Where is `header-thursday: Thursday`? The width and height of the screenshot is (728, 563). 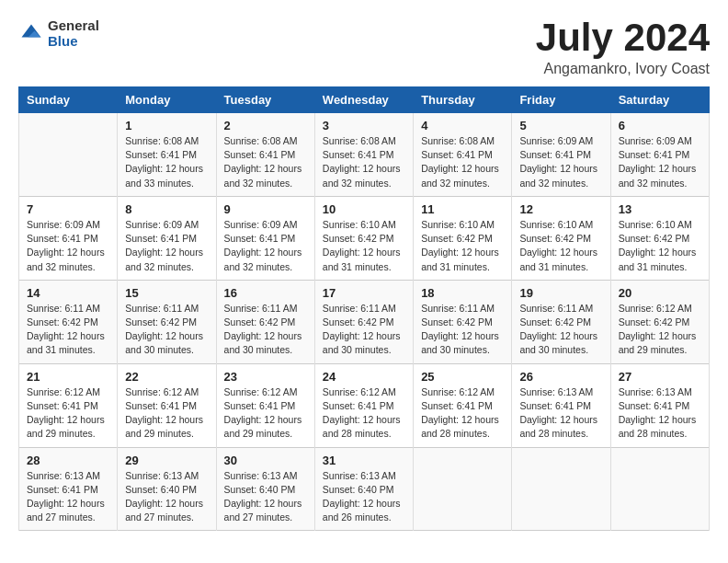
header-thursday: Thursday is located at coordinates (463, 100).